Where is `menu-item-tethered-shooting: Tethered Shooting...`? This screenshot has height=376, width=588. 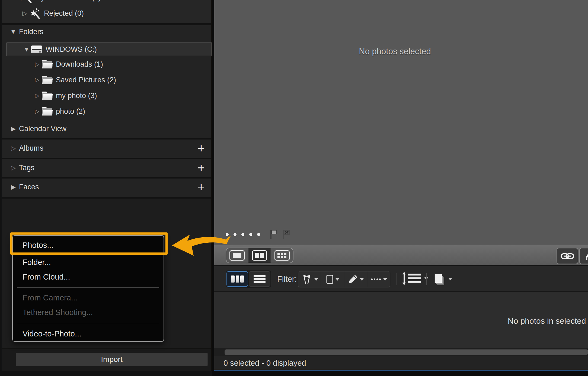 menu-item-tethered-shooting: Tethered Shooting... is located at coordinates (88, 313).